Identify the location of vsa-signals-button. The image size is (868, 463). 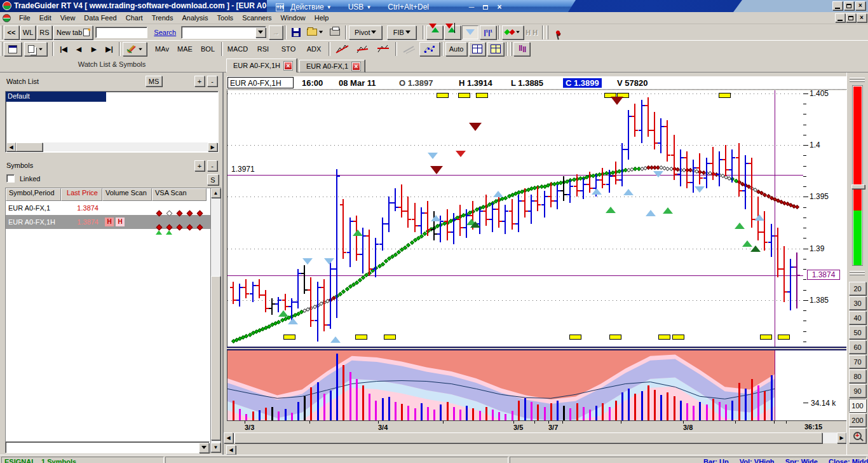
(435, 32).